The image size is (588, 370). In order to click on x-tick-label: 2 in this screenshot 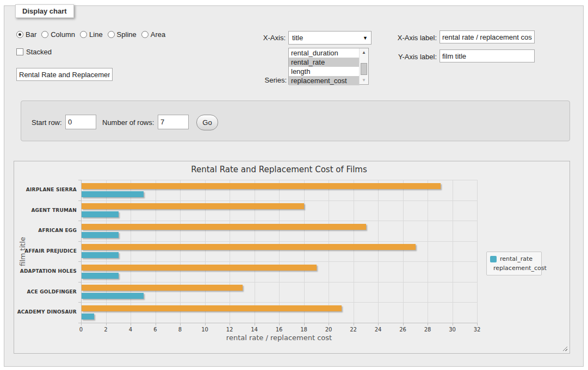, I will do `click(106, 329)`.